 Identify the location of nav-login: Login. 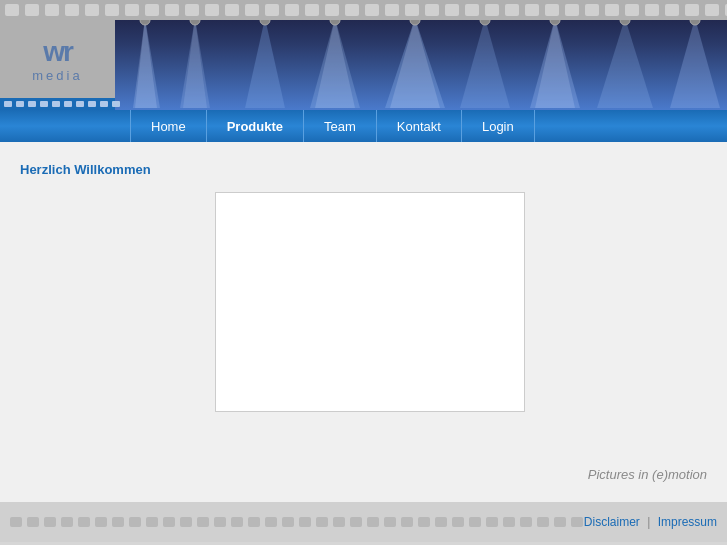
(498, 126).